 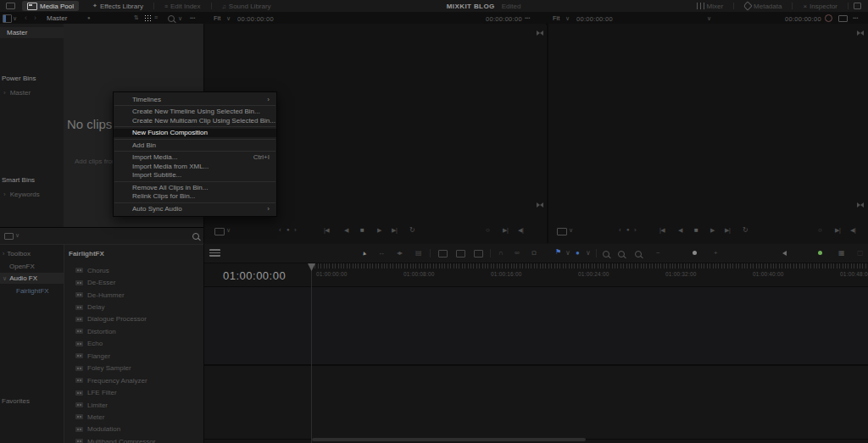 I want to click on tree-item-favorites: Favorites, so click(x=32, y=401).